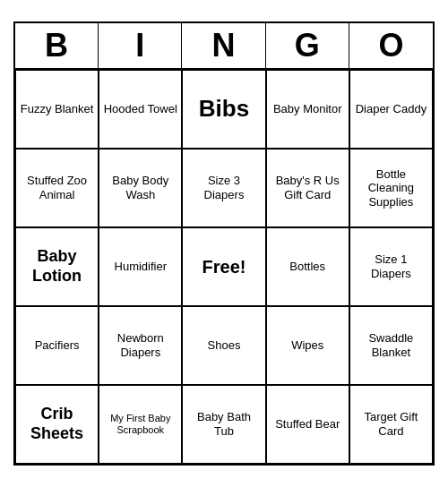  I want to click on bingo-cell-r3c2: Humidifier, so click(140, 267).